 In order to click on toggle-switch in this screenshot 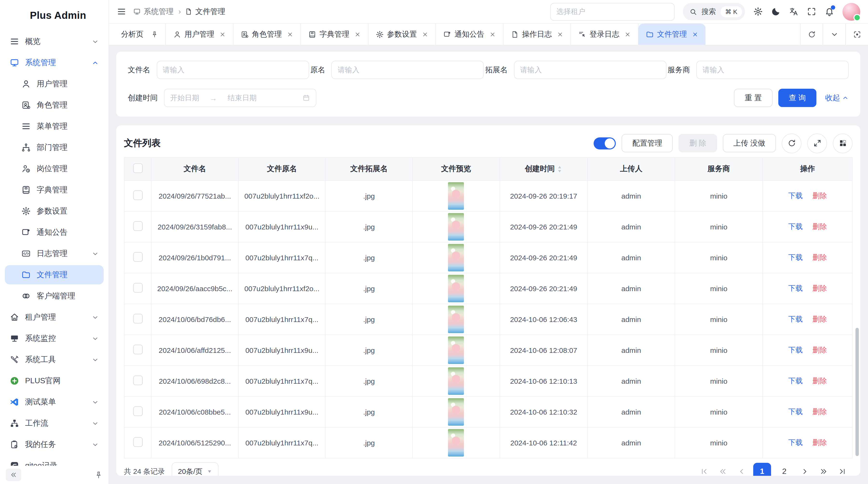, I will do `click(605, 143)`.